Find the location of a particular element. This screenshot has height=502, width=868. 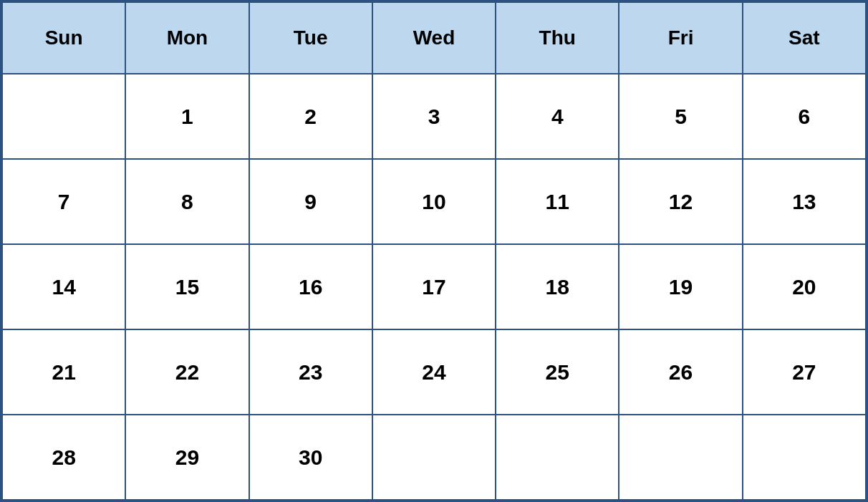

day-header-tue: Tue is located at coordinates (311, 38).